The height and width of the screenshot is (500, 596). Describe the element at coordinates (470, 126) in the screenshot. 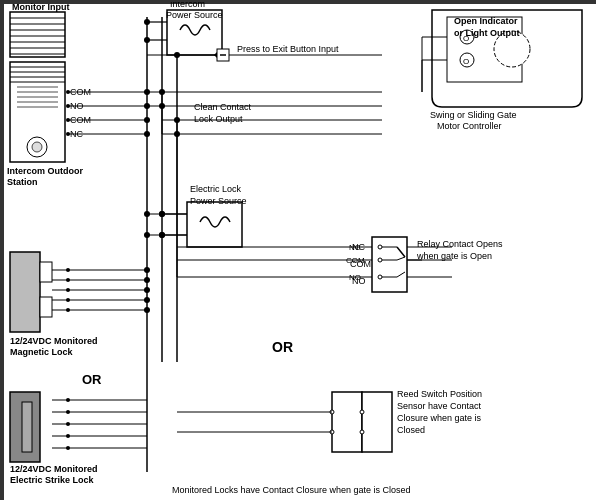

I see `svg-text: Motor Controller` at that location.